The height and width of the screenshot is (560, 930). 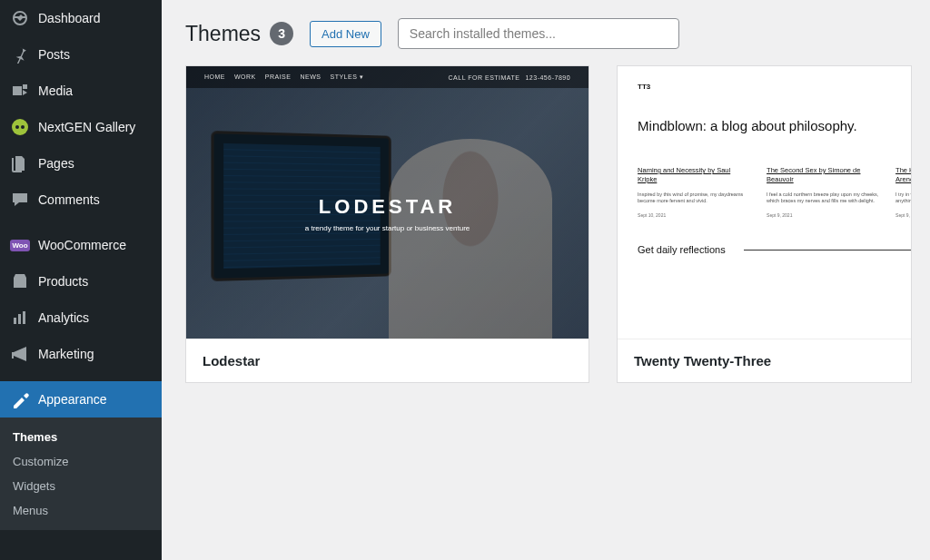 What do you see at coordinates (82, 245) in the screenshot?
I see `nav-label: WooCommerce` at bounding box center [82, 245].